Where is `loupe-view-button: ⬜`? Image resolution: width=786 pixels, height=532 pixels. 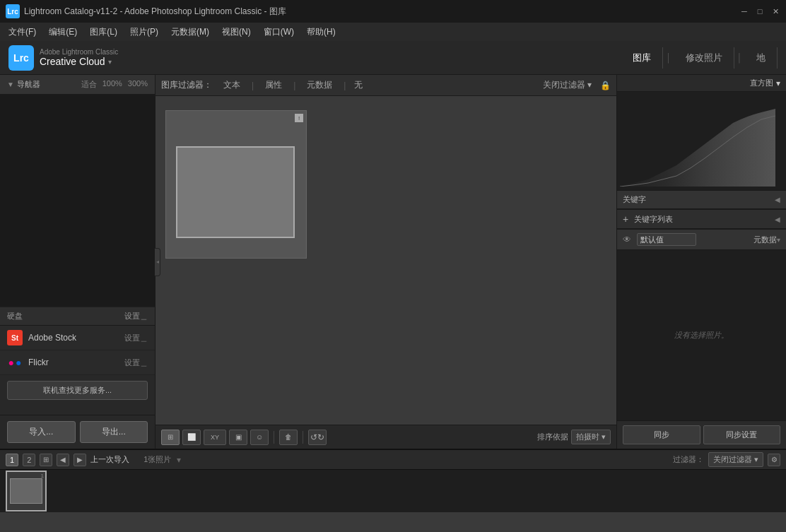 loupe-view-button: ⬜ is located at coordinates (192, 437).